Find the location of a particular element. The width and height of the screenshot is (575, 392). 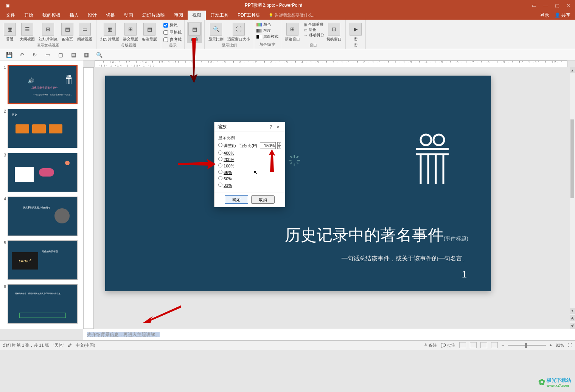

vertical-ruler is located at coordinates (89, 198).